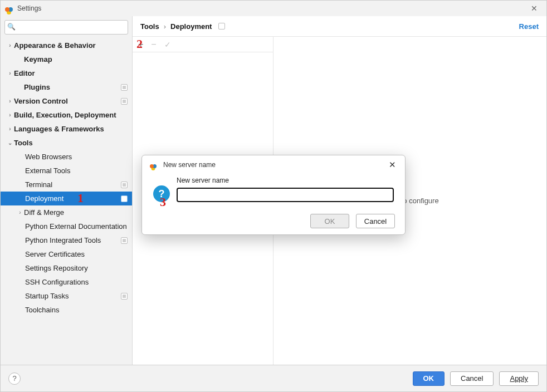 The image size is (547, 392). I want to click on tree-item-label: SSH Configurations, so click(57, 282).